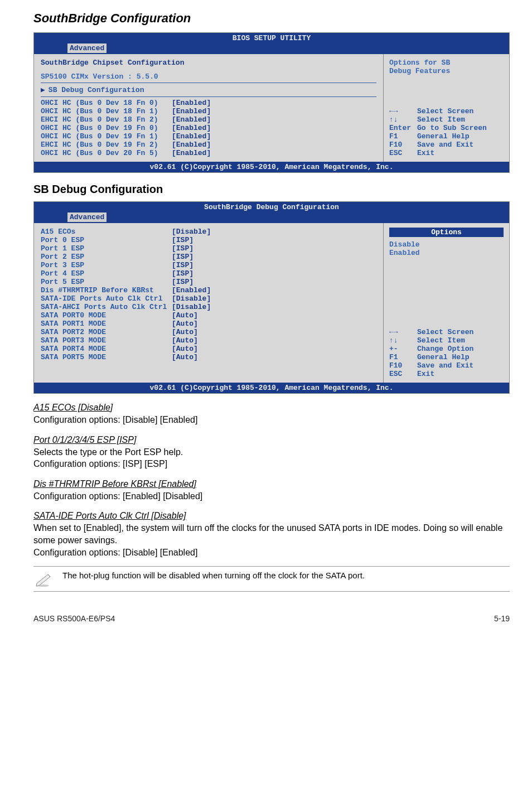 The image size is (532, 802). I want to click on pencil-note-icon, so click(43, 579).